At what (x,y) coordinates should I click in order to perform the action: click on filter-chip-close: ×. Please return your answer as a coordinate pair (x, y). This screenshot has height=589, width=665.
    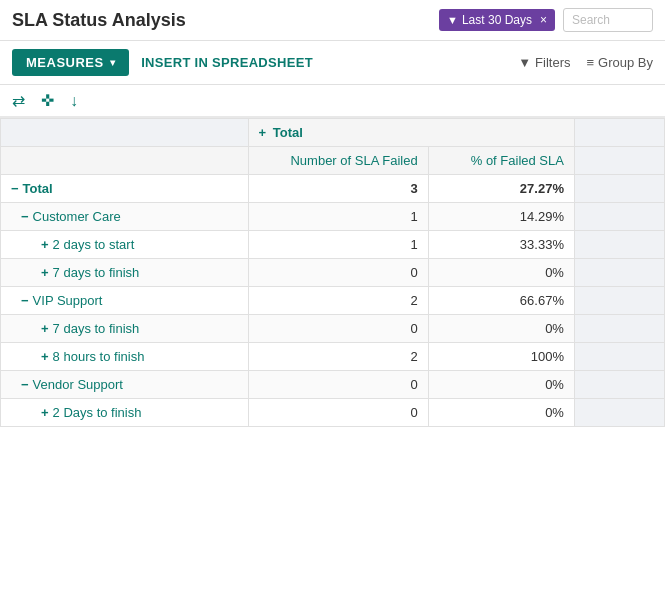
    Looking at the image, I should click on (544, 20).